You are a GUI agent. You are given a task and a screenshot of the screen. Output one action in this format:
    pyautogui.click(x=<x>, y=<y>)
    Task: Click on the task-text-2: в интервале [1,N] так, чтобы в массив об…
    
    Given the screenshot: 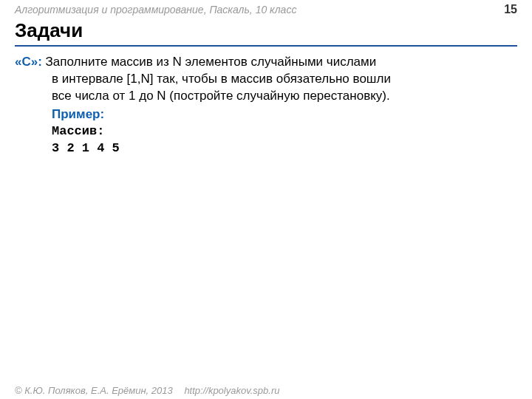 What is the action you would take?
    pyautogui.click(x=222, y=78)
    